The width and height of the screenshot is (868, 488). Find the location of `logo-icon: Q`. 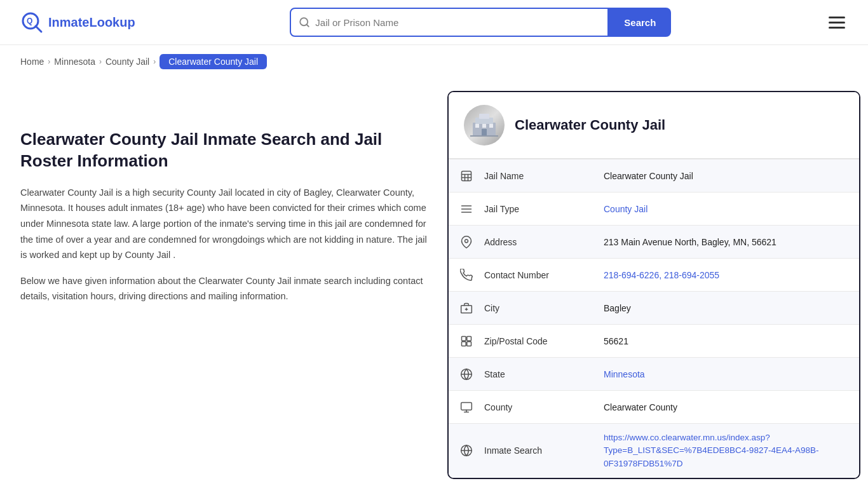

logo-icon: Q is located at coordinates (32, 22).